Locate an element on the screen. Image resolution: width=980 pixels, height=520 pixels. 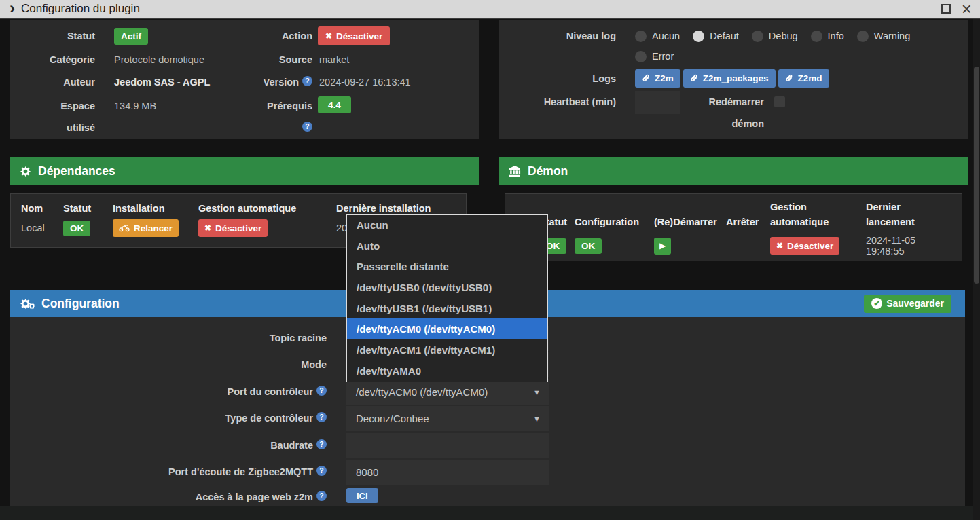
dep-desactiver-button: ✖ Désactiver is located at coordinates (233, 228).